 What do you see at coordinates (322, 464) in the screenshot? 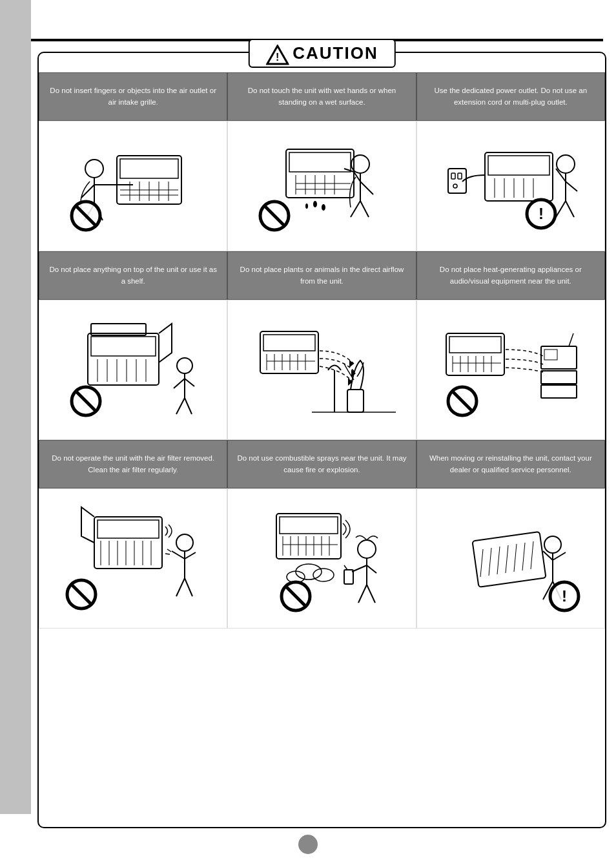
I see `text-cell-3-2: Do not use combustible sprays near the u…` at bounding box center [322, 464].